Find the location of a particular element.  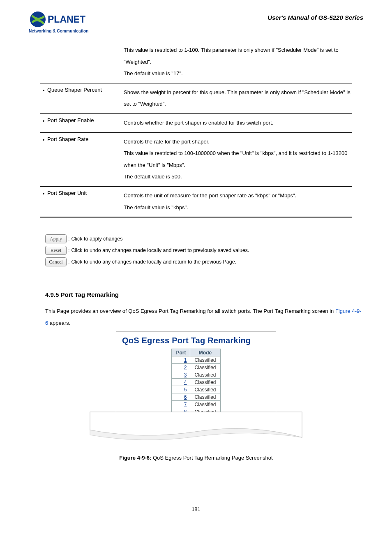

planet-logo: PLANET is located at coordinates (66, 20).